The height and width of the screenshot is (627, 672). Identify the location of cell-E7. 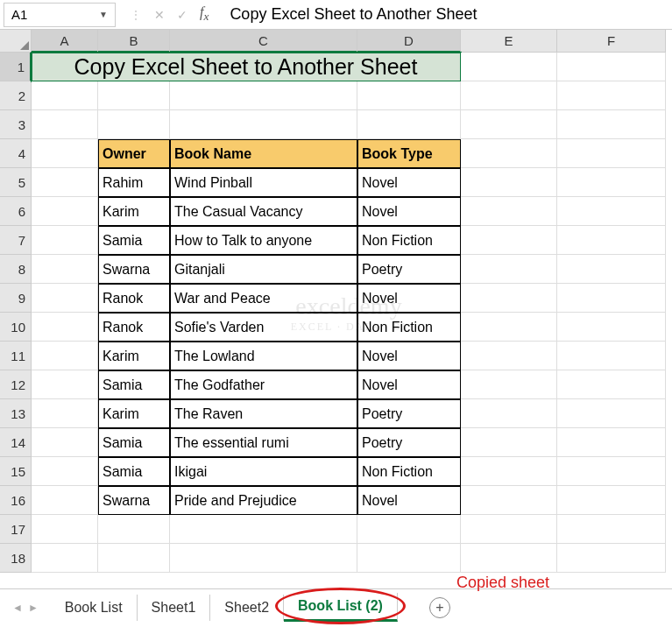
(509, 240).